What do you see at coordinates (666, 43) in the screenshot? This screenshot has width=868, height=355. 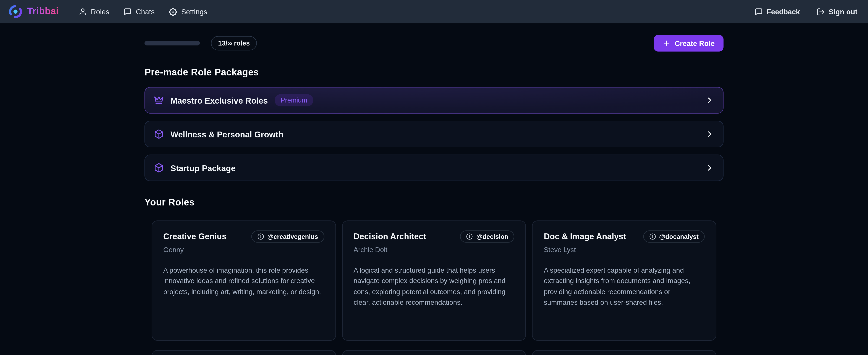 I see `plus-icon` at bounding box center [666, 43].